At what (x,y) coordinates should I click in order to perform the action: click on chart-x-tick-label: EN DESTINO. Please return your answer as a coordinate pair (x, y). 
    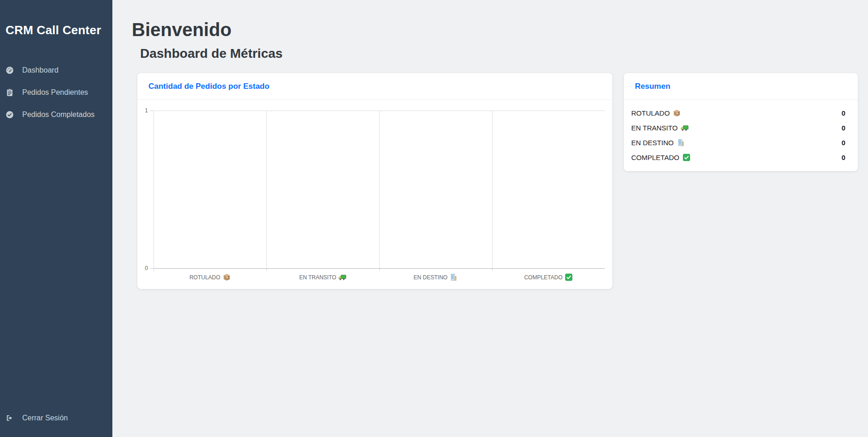
    Looking at the image, I should click on (436, 277).